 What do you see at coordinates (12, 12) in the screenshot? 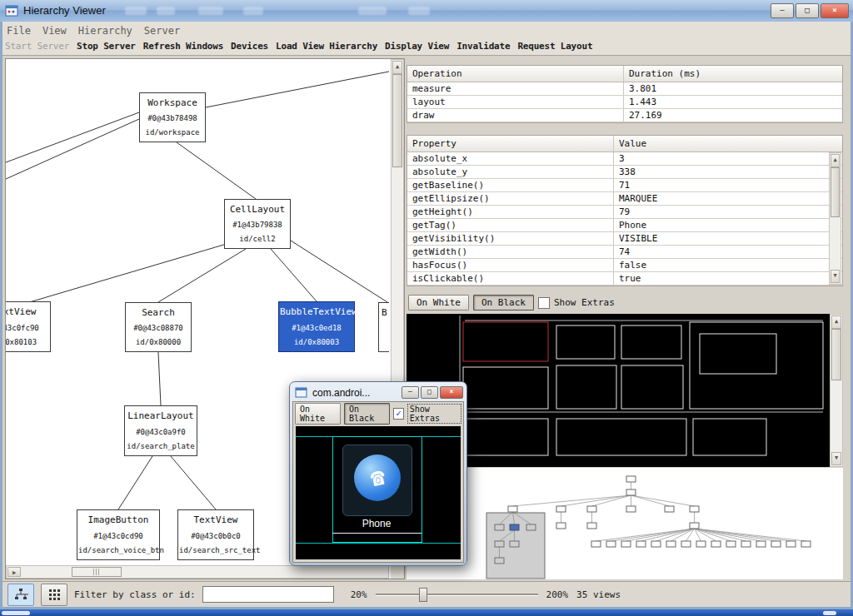
I see `app-icon` at bounding box center [12, 12].